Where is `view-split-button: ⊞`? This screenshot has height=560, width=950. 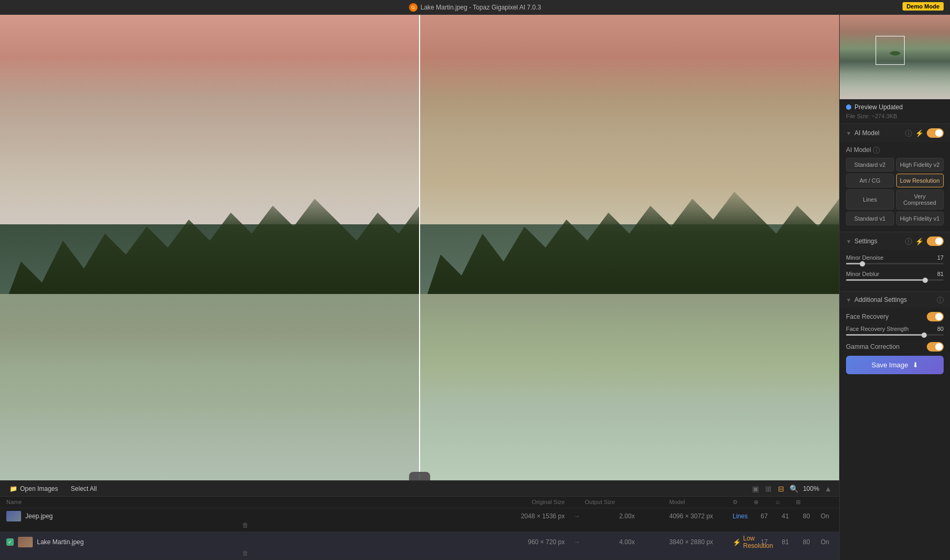 view-split-button: ⊞ is located at coordinates (768, 489).